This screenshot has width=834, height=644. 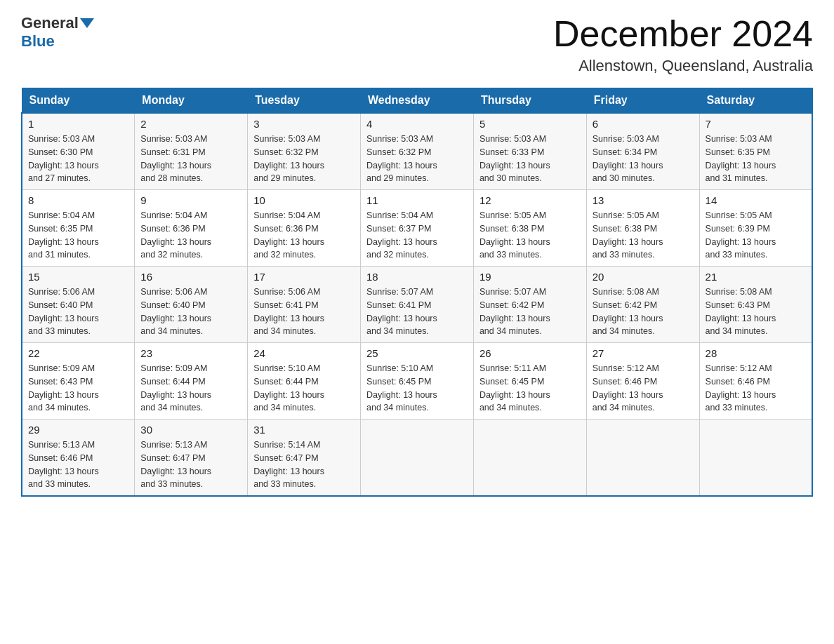 What do you see at coordinates (191, 429) in the screenshot?
I see `day-number: 30` at bounding box center [191, 429].